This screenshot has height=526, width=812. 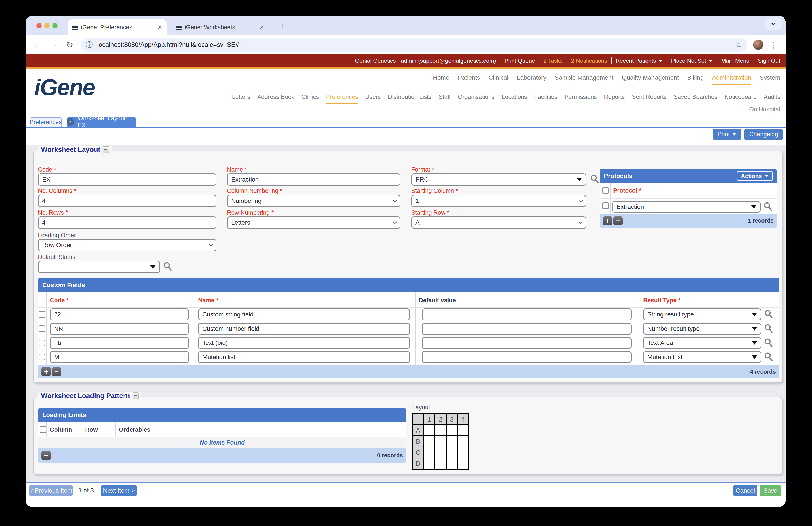 I want to click on site-info-icon: ⓘ, so click(x=89, y=45).